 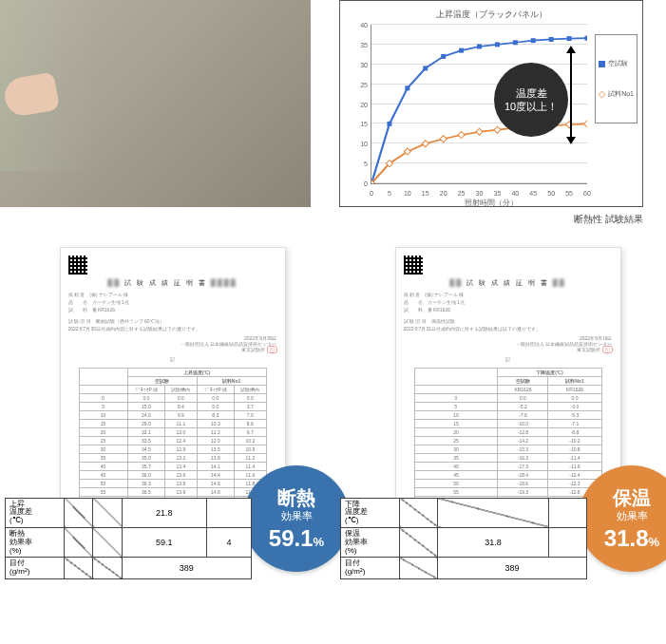 I want to click on xtick: 0, so click(x=371, y=194).